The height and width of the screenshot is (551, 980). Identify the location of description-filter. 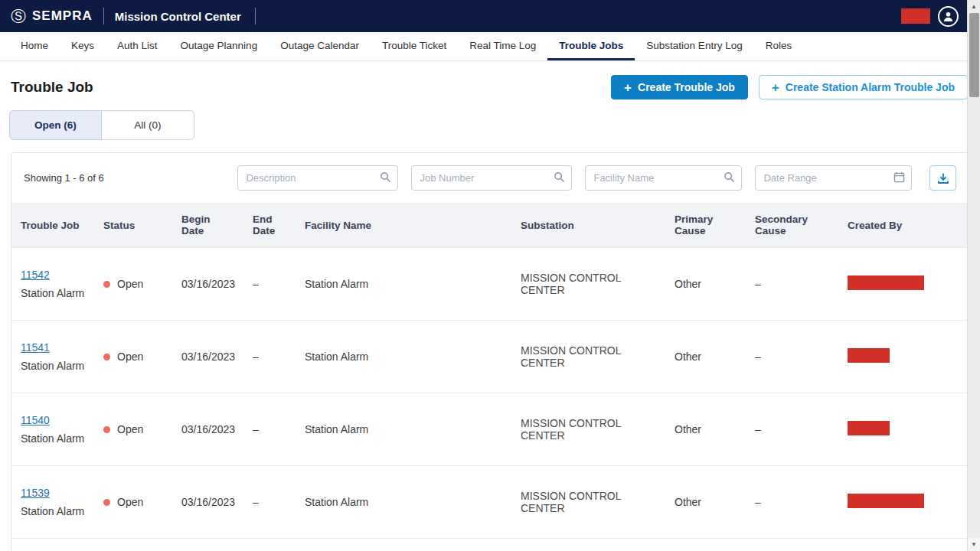
(318, 178).